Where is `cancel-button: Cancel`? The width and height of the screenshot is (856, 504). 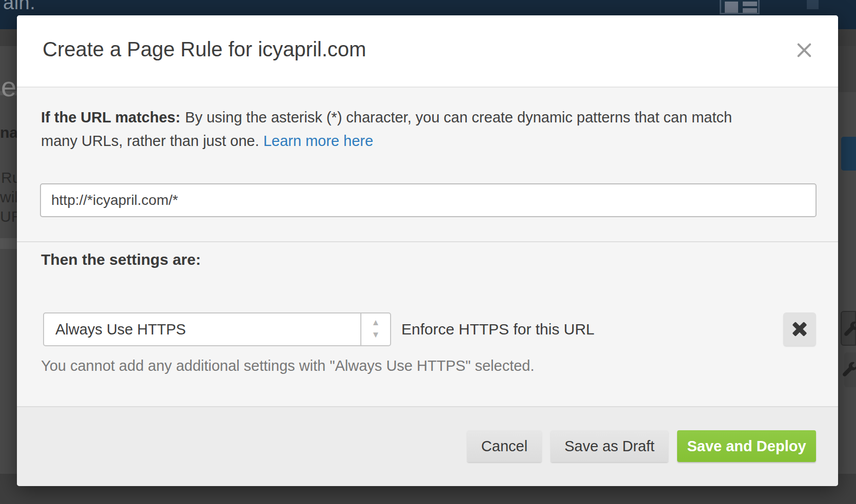 cancel-button: Cancel is located at coordinates (504, 446).